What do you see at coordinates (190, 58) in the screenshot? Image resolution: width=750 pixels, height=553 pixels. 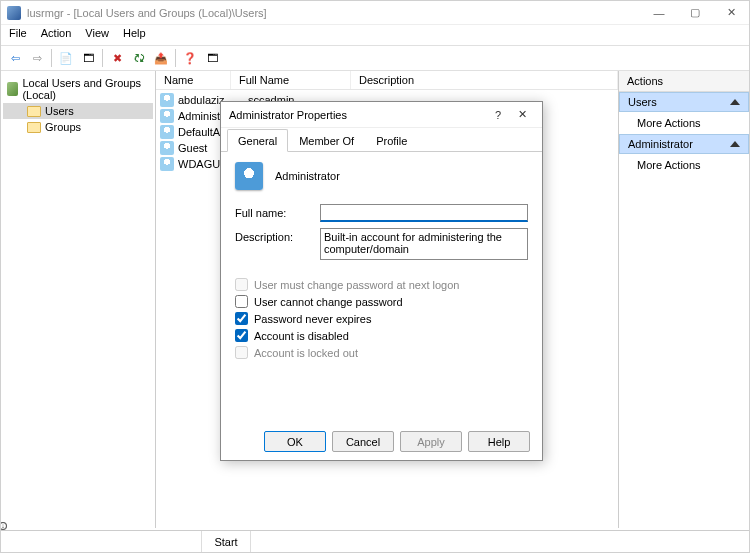 I see `help-button: ❓` at bounding box center [190, 58].